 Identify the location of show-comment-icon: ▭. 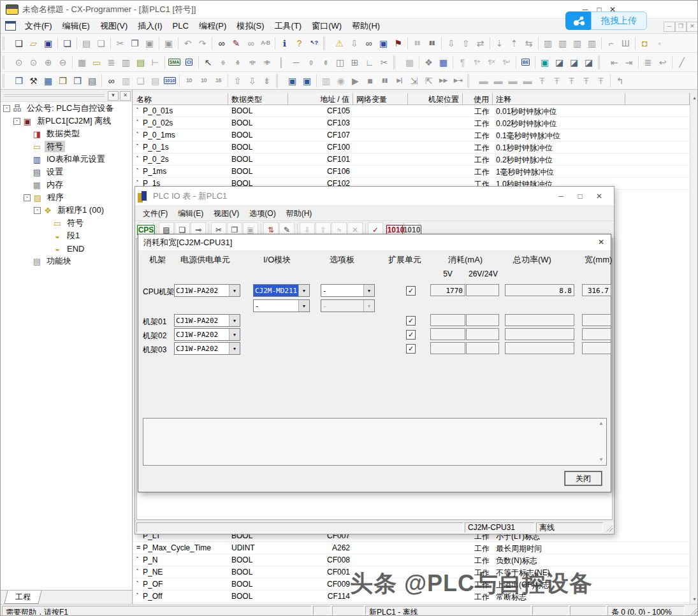
(97, 62).